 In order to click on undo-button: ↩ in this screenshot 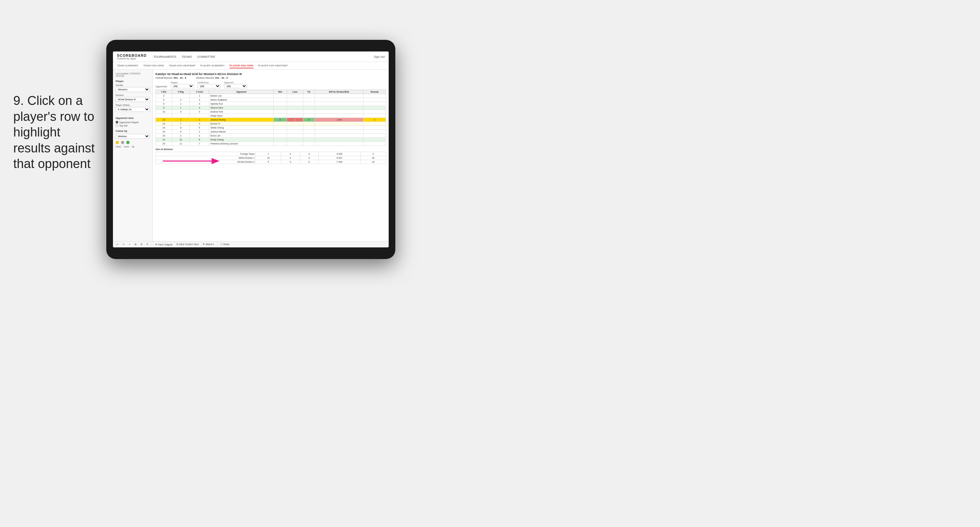, I will do `click(118, 244)`.